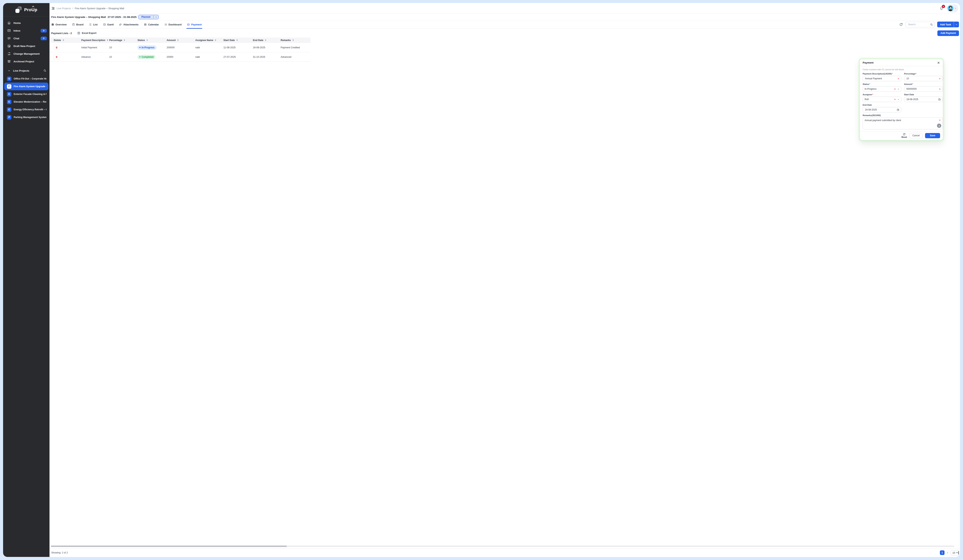 This screenshot has height=560, width=963. What do you see at coordinates (147, 57) in the screenshot?
I see `status-badge: Completed` at bounding box center [147, 57].